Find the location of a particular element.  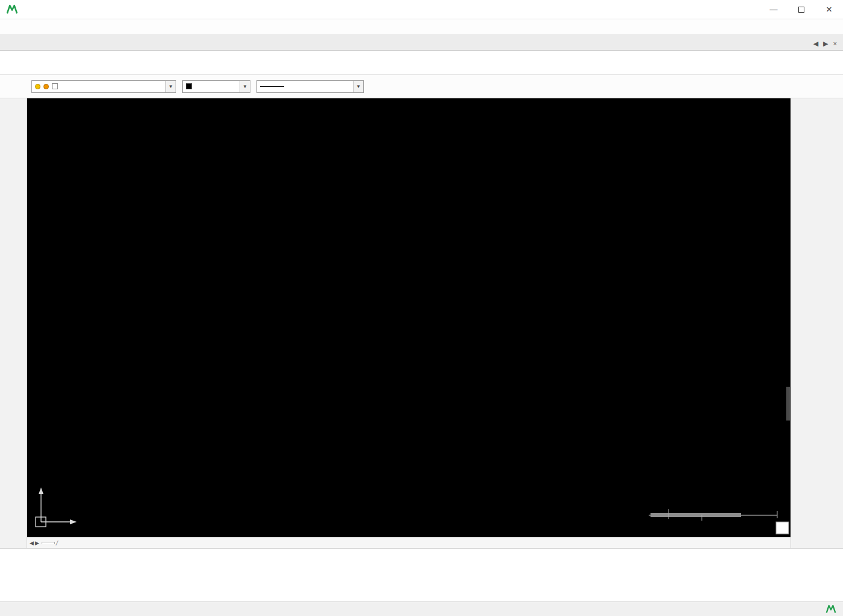

tab-close-icon: × is located at coordinates (835, 43).